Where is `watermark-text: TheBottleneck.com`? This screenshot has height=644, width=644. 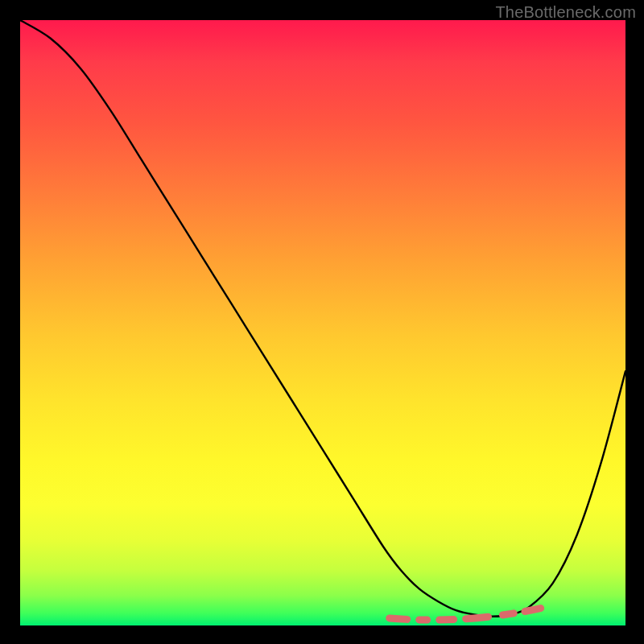 watermark-text: TheBottleneck.com is located at coordinates (565, 13).